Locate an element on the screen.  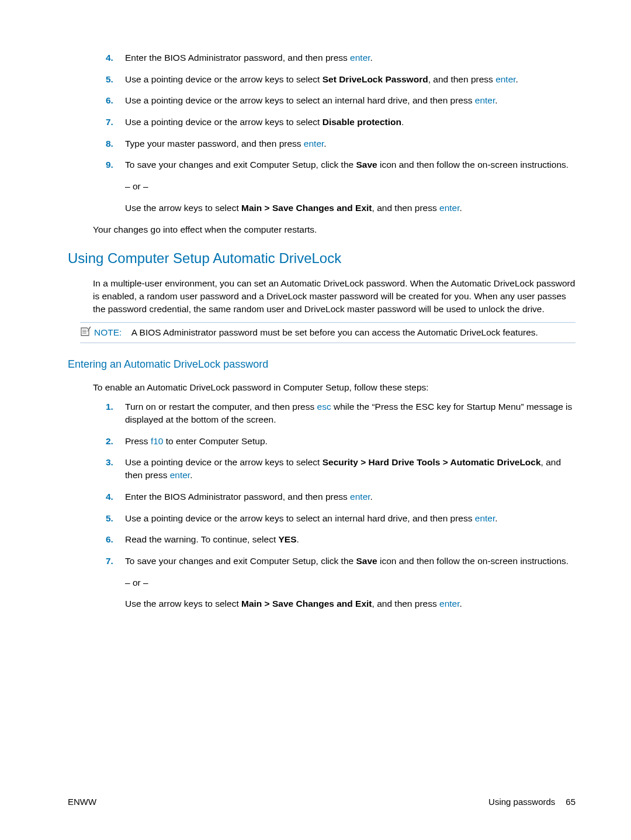
heading-automatic-drivelock: Using Computer Setup Automatic DriveLock is located at coordinates (321, 258).